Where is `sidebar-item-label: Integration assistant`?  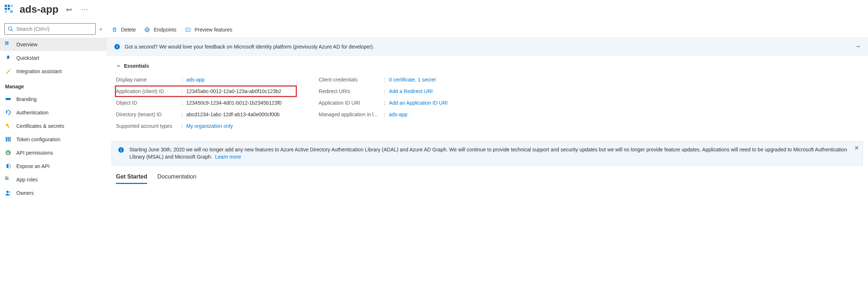 sidebar-item-label: Integration assistant is located at coordinates (39, 71).